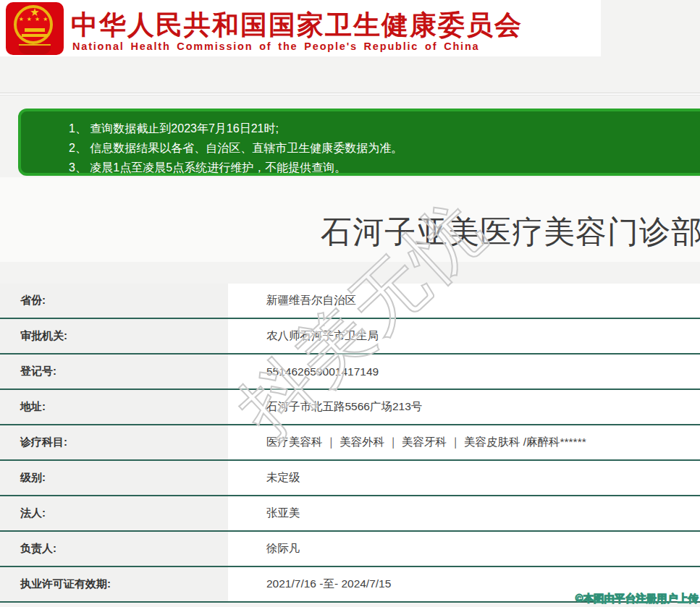  I want to click on field-label-cell: 法人:, so click(114, 514).